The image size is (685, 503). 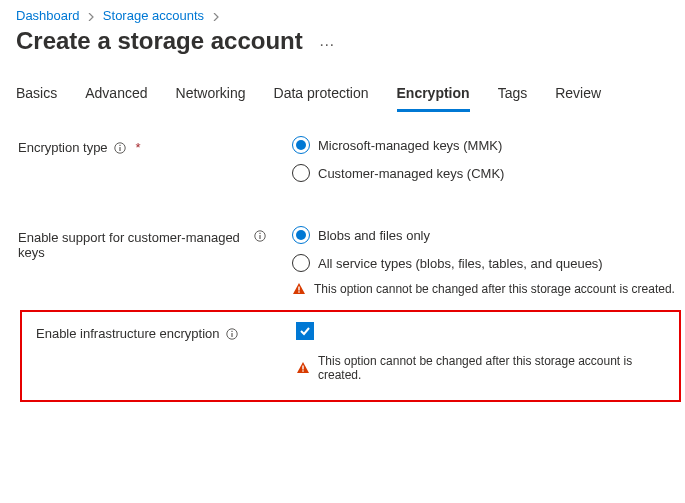 What do you see at coordinates (494, 289) in the screenshot?
I see `cmk-warning-text: This option cannot be changed after this…` at bounding box center [494, 289].